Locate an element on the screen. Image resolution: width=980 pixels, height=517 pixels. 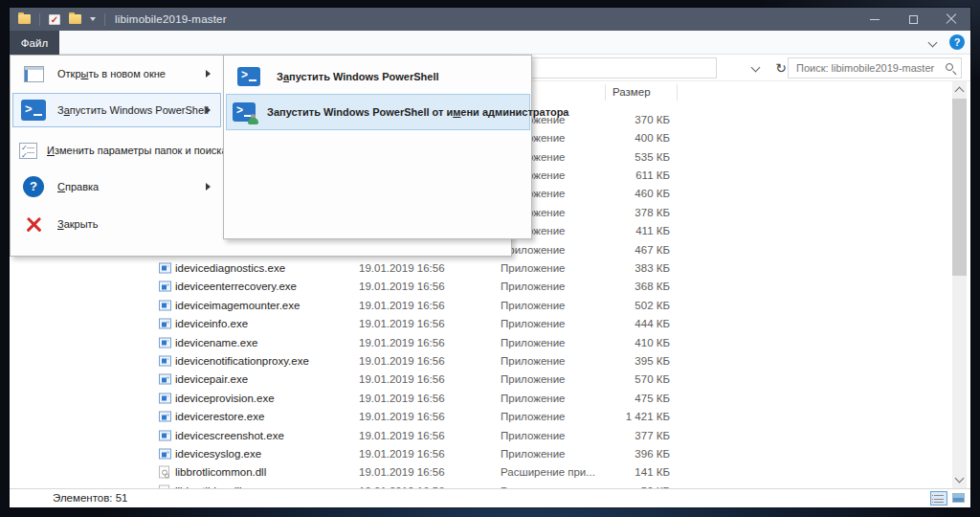
file-row: ideviceimagemounter.exe19.01.2019 16:56П… is located at coordinates (480, 304).